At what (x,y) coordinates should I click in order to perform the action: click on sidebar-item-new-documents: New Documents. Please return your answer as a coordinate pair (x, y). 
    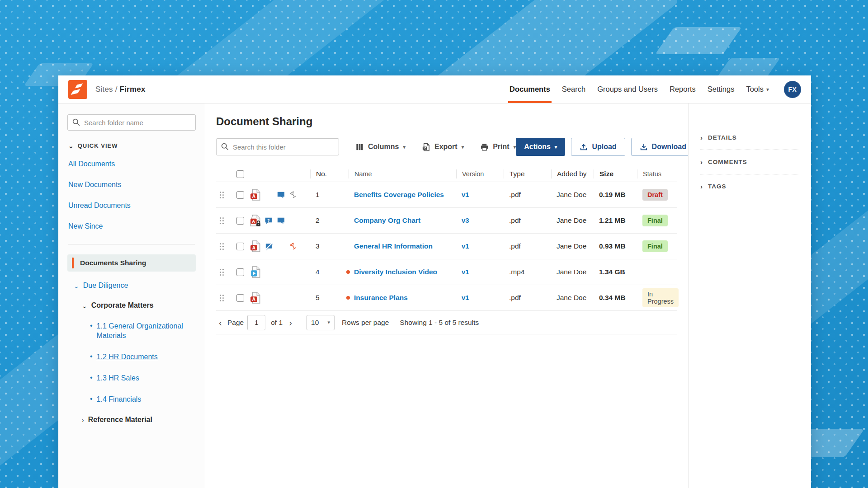
    Looking at the image, I should click on (132, 185).